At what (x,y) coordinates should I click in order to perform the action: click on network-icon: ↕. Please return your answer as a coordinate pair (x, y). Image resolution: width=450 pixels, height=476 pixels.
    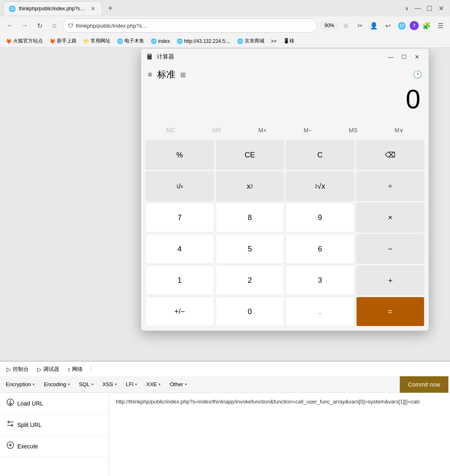
    Looking at the image, I should click on (69, 369).